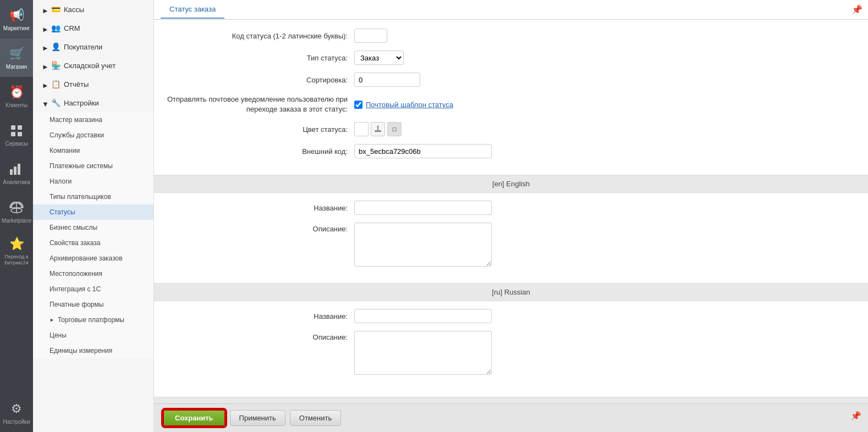  What do you see at coordinates (17, 212) in the screenshot?
I see `sidebar-item-marketplace: Marketplace` at bounding box center [17, 212].